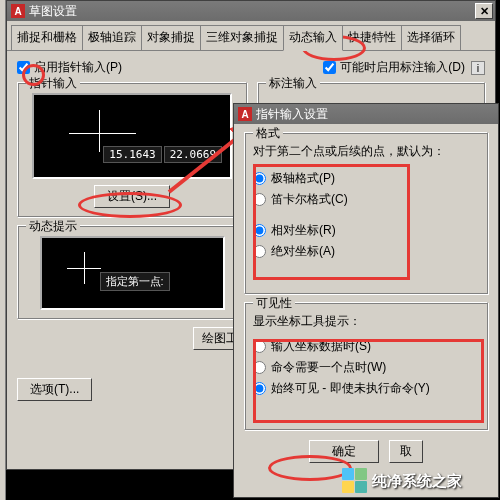 This screenshot has width=500, height=500. What do you see at coordinates (402, 481) in the screenshot?
I see `watermark: 纯净系统之家` at bounding box center [402, 481].